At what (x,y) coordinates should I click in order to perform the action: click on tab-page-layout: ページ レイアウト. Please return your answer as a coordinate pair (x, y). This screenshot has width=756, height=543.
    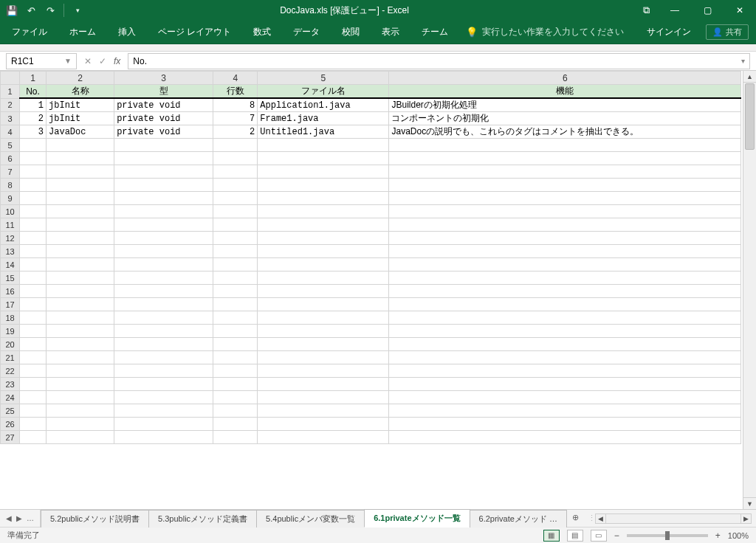
    Looking at the image, I should click on (195, 32).